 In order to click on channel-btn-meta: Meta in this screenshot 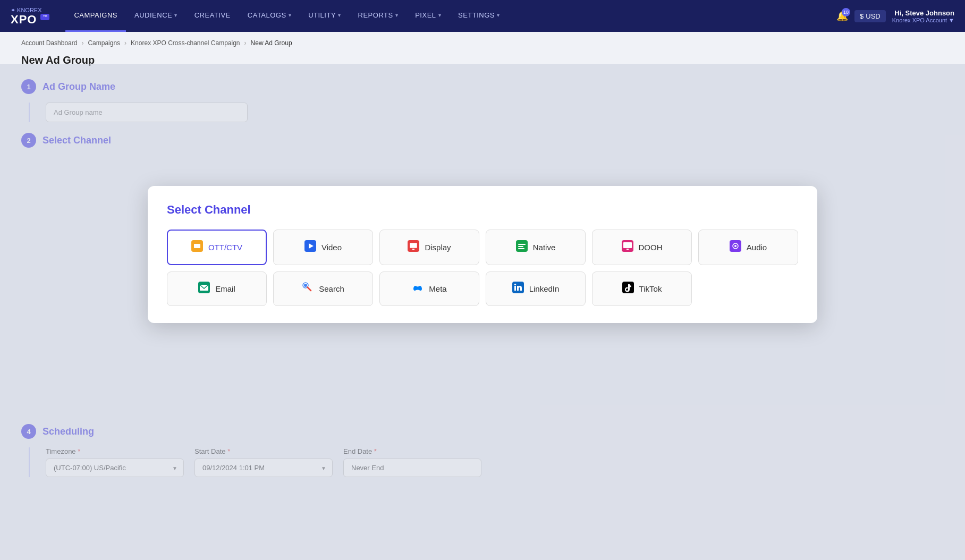, I will do `click(429, 289)`.